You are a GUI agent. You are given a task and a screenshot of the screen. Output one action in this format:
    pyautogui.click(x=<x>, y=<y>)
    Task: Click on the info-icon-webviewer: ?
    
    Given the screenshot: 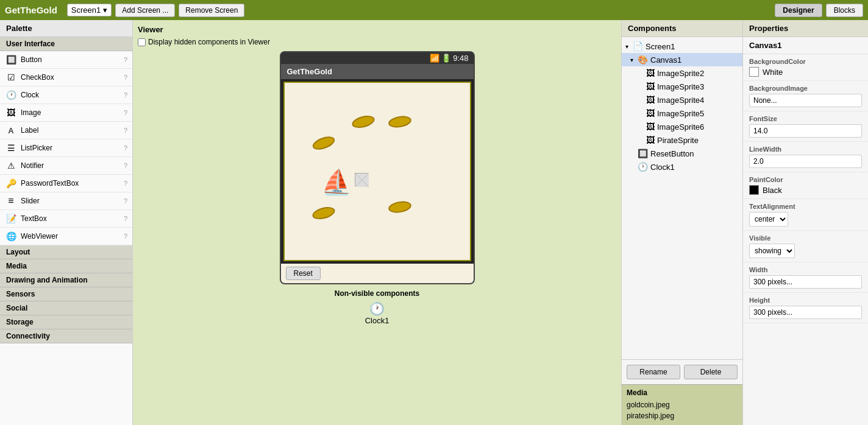 What is the action you would take?
    pyautogui.click(x=126, y=236)
    